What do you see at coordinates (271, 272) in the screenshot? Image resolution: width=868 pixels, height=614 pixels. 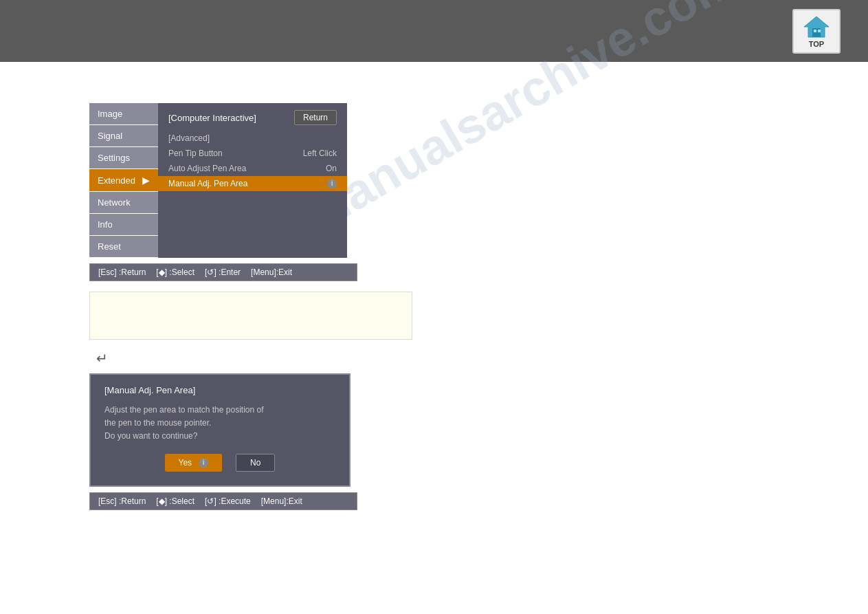 I see `status-menu-exit: [Menu]:Exit` at bounding box center [271, 272].